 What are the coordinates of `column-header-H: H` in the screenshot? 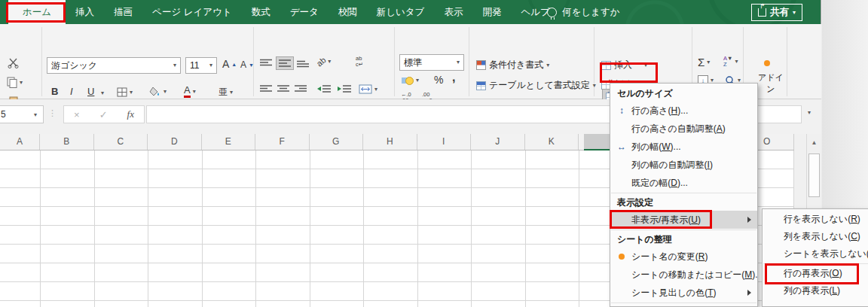 It's located at (390, 141).